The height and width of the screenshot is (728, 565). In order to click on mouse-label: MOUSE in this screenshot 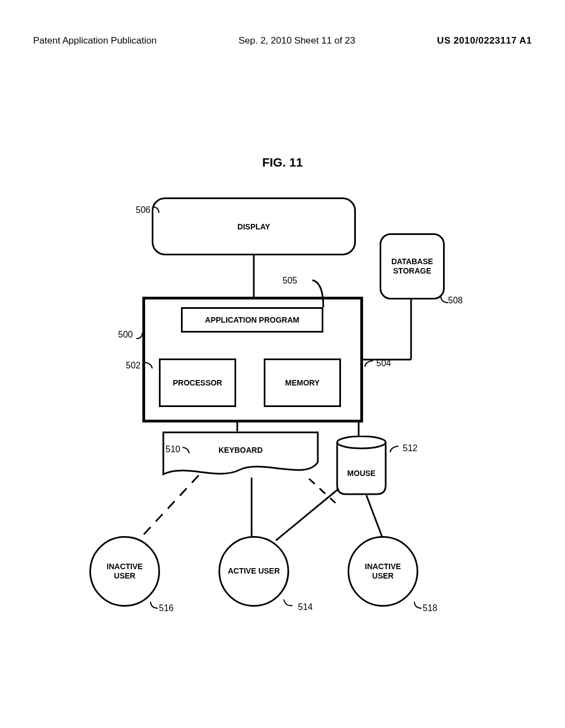, I will do `click(361, 473)`.